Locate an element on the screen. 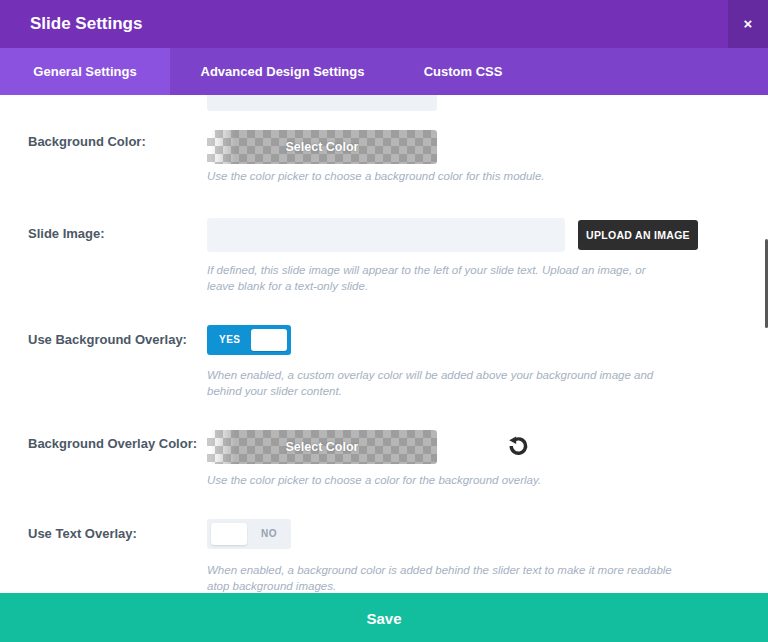 This screenshot has width=768, height=642. slide-image-label: Slide Image: is located at coordinates (116, 234).